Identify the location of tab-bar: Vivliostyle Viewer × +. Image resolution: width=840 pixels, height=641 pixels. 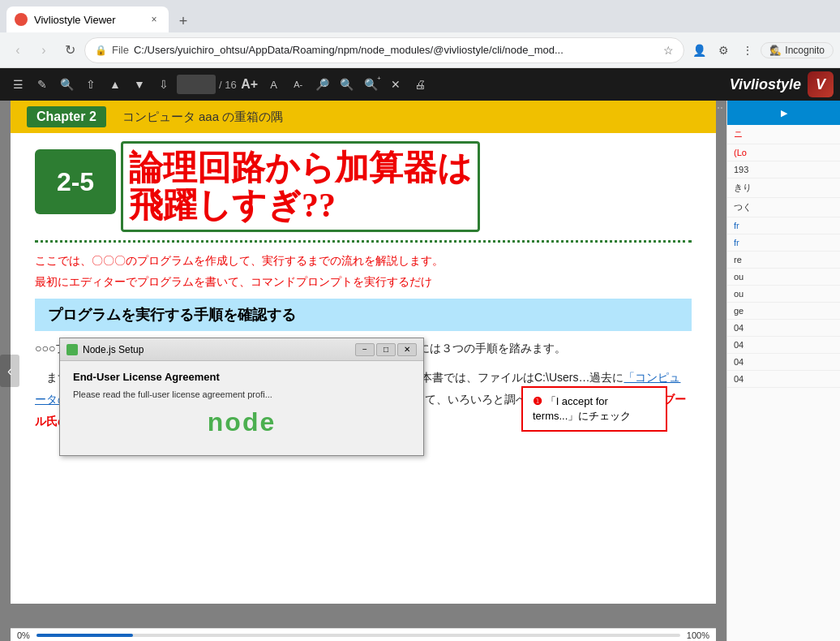
(420, 16).